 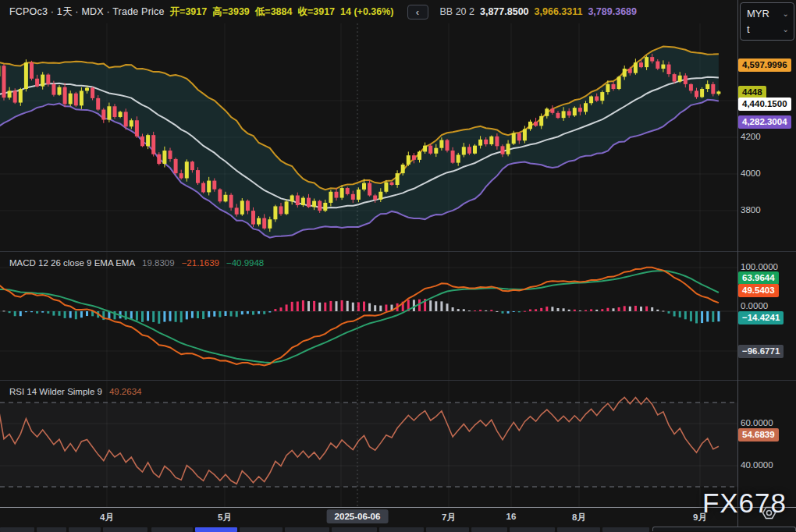 What do you see at coordinates (245, 263) in the screenshot?
I see `macd-signal-value: −40.9948` at bounding box center [245, 263].